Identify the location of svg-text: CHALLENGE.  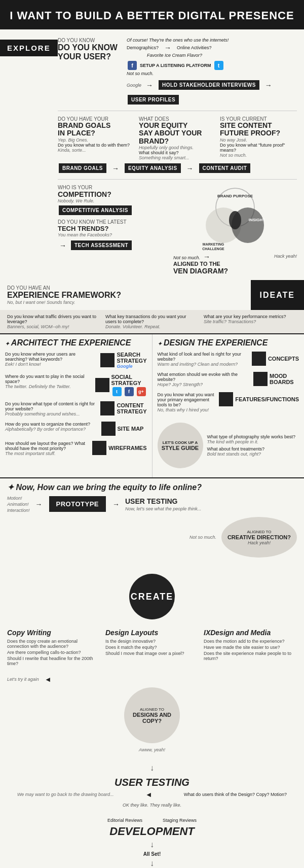
(213, 249).